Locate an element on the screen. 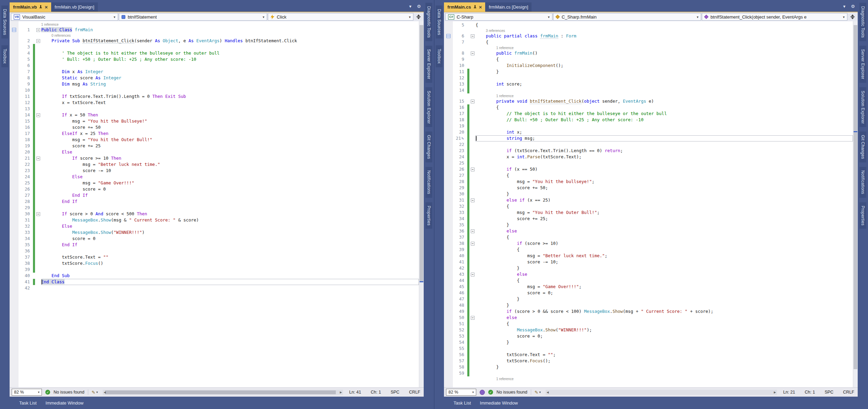 The image size is (868, 409). line-number: 50 is located at coordinates (460, 318).